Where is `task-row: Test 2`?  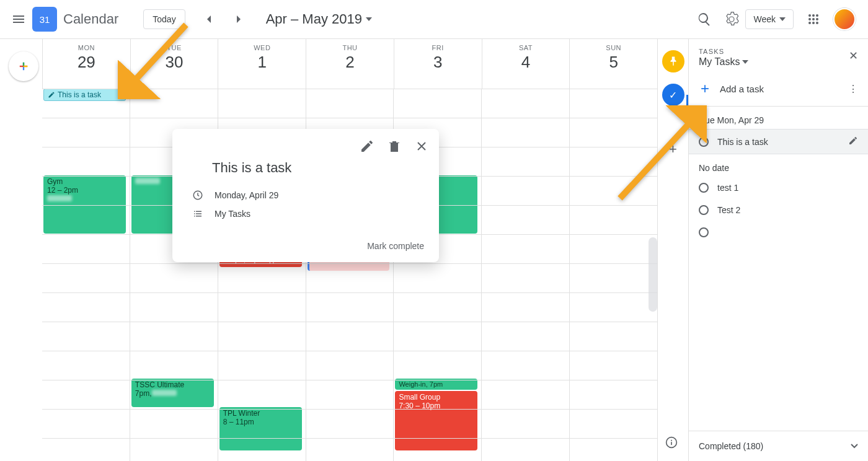
task-row: Test 2 is located at coordinates (779, 210).